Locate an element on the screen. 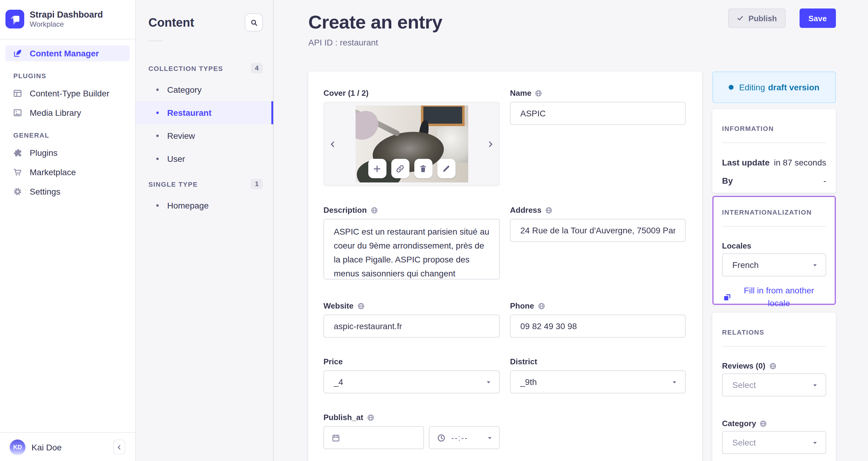 The height and width of the screenshot is (461, 868). sidebar-item-label: Media Library is located at coordinates (55, 113).